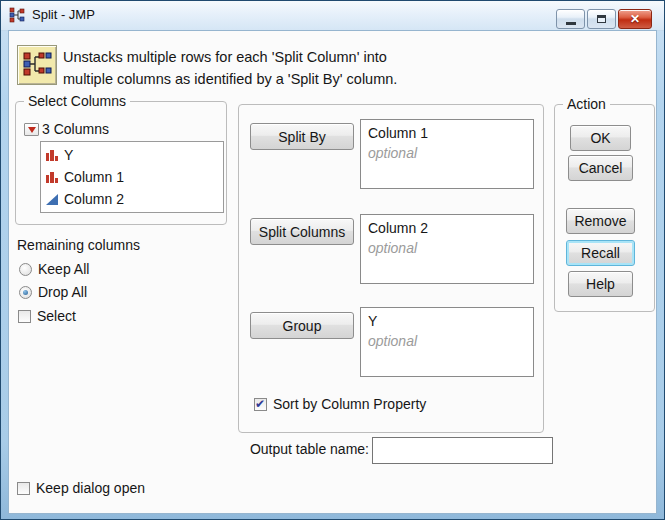 The image size is (665, 520). I want to click on split-columns-button: Split Columns, so click(302, 232).